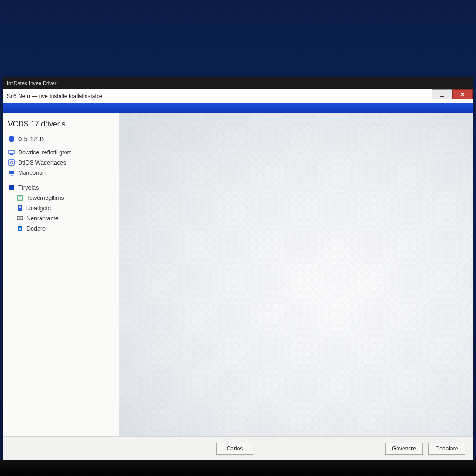  What do you see at coordinates (61, 124) in the screenshot?
I see `sidebar-heading: VCDS 17 driver s` at bounding box center [61, 124].